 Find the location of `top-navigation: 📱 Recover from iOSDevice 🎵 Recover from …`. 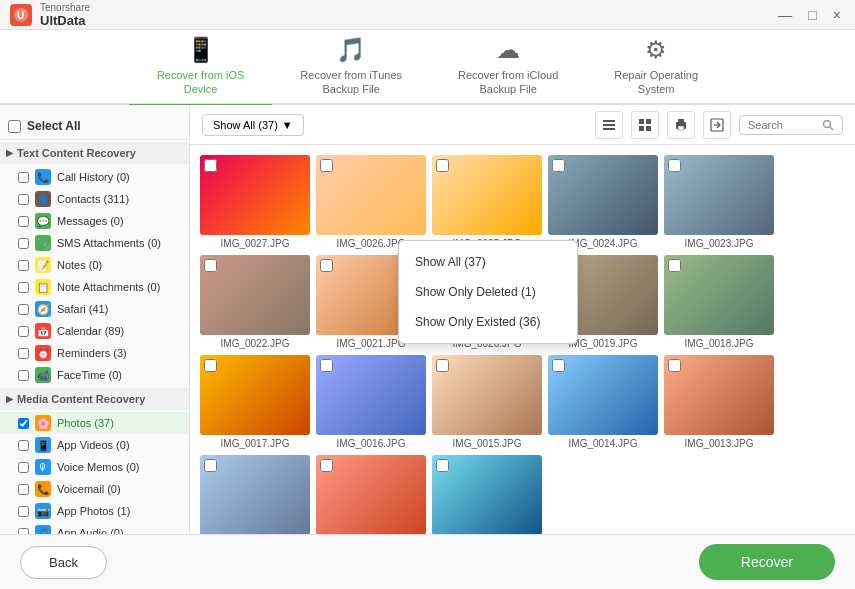

top-navigation: 📱 Recover from iOSDevice 🎵 Recover from … is located at coordinates (428, 68).